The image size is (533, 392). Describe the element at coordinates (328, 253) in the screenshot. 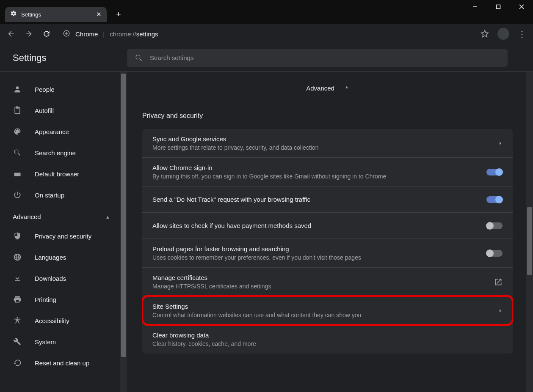

I see `row-preload-pages: Preload pages for faster browsing and se…` at that location.